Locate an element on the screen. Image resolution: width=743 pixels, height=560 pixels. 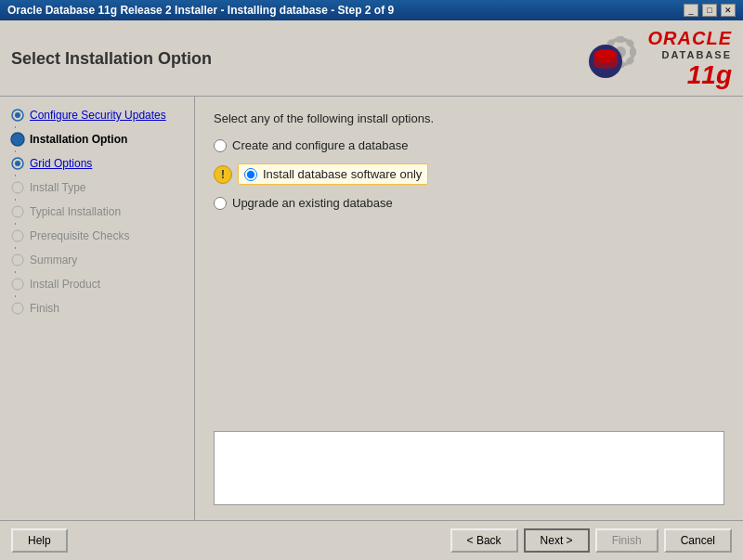
option-install-software-only: ! Install database software only is located at coordinates (469, 175).